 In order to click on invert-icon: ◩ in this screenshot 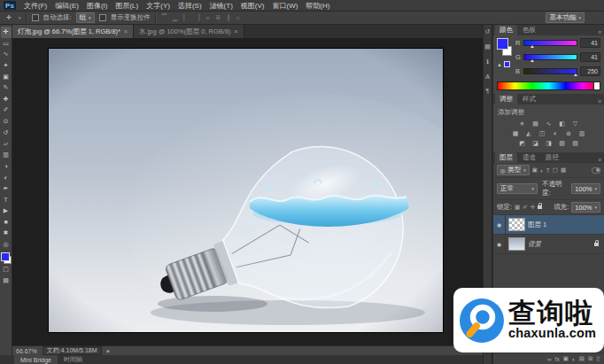, I will do `click(523, 143)`.